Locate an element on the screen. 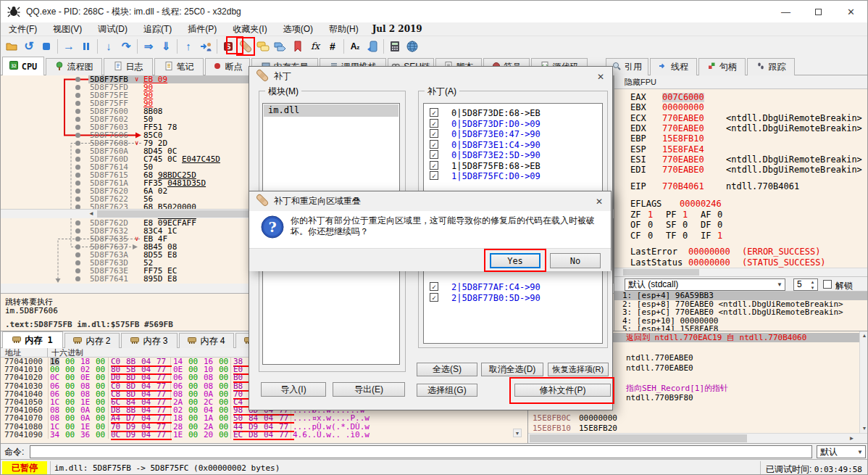  menu-item: 插件(P) is located at coordinates (202, 29).